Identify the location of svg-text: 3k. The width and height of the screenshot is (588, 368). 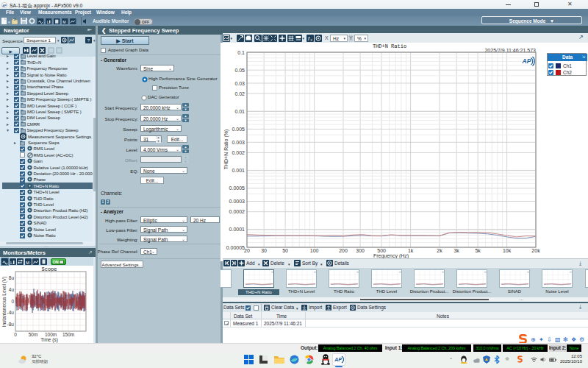
(456, 250).